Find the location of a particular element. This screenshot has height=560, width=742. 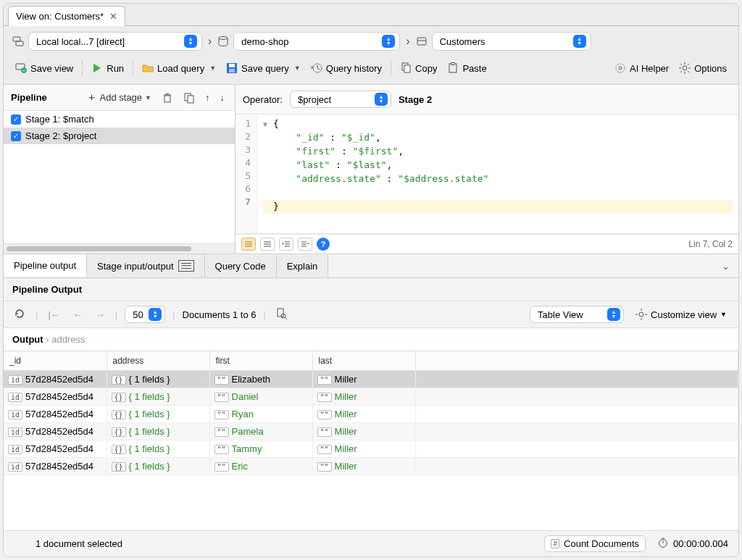

column-header: last is located at coordinates (364, 361).